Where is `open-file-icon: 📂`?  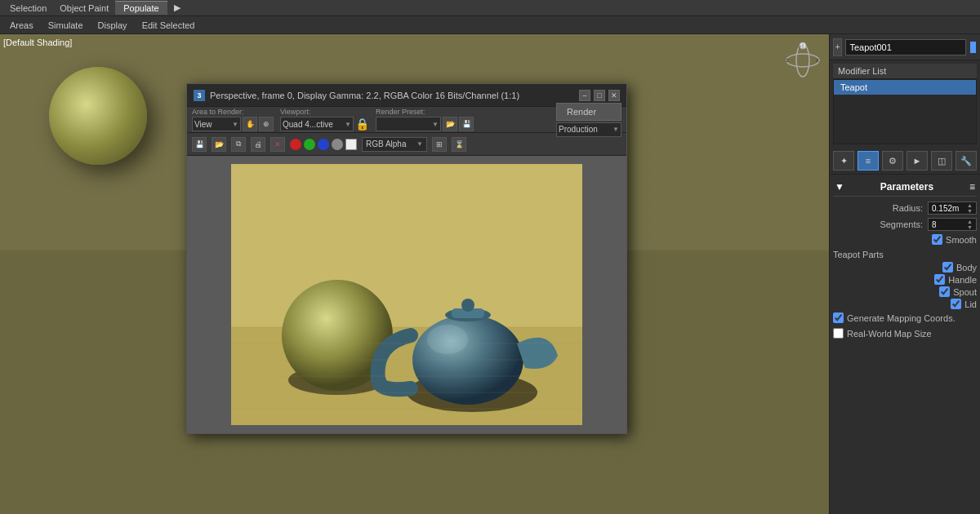
open-file-icon: 📂 is located at coordinates (219, 144).